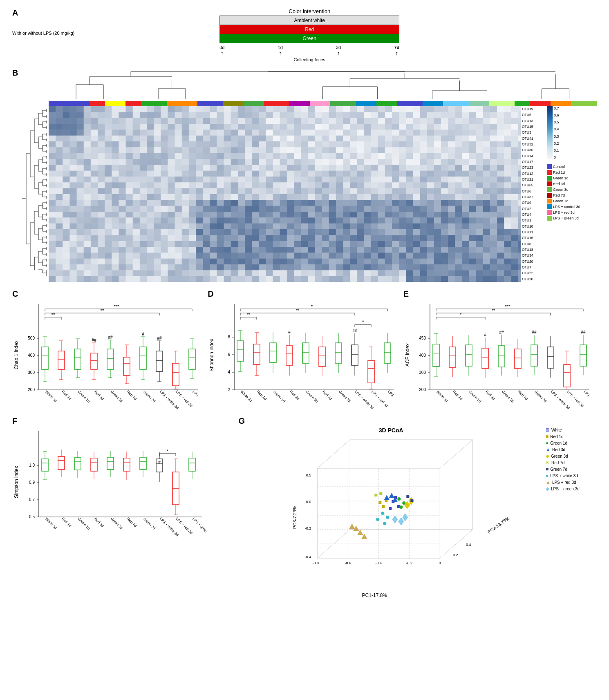 This screenshot has width=609, height=700. Describe the element at coordinates (186, 267) in the screenshot. I see `svg-rect-2052` at that location.